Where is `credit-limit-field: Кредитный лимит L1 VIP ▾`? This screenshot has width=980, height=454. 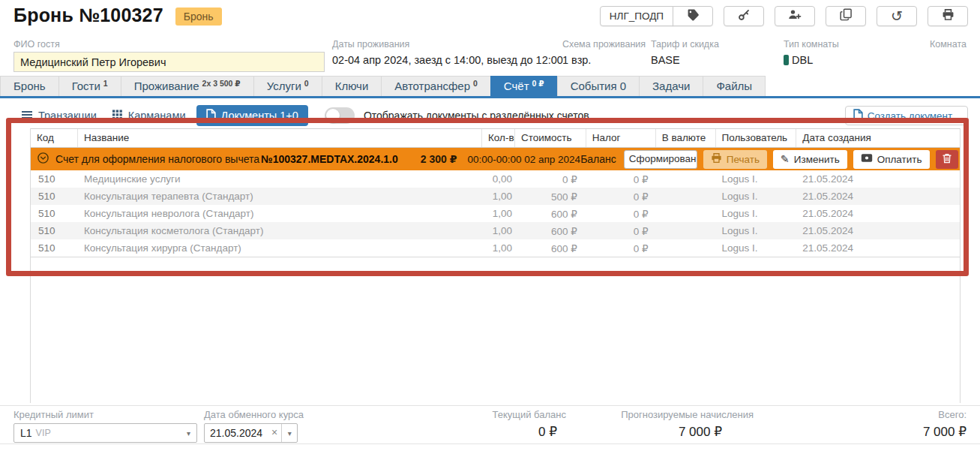 credit-limit-field: Кредитный лимит L1 VIP ▾ is located at coordinates (105, 426).